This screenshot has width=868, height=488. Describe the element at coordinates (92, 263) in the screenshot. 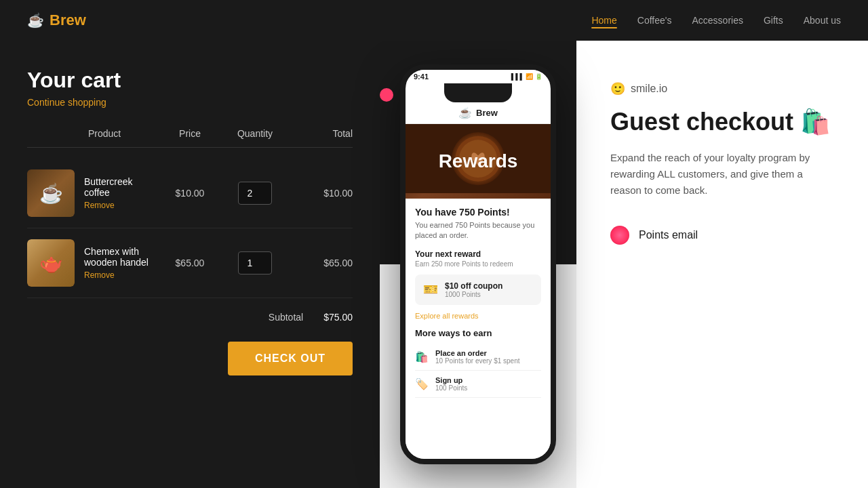

I see `cart-item-product-2: Chemex with wooden handel Remove` at that location.